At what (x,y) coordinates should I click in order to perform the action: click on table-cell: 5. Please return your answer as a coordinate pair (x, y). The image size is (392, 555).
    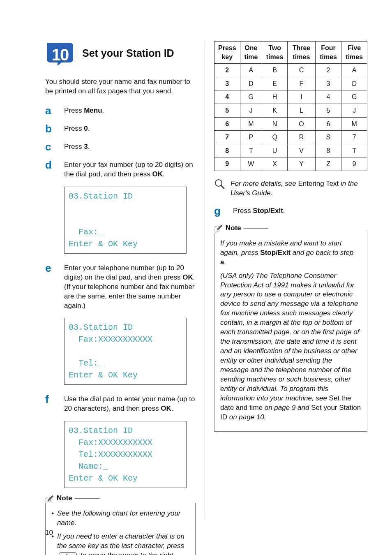
    Looking at the image, I should click on (228, 110).